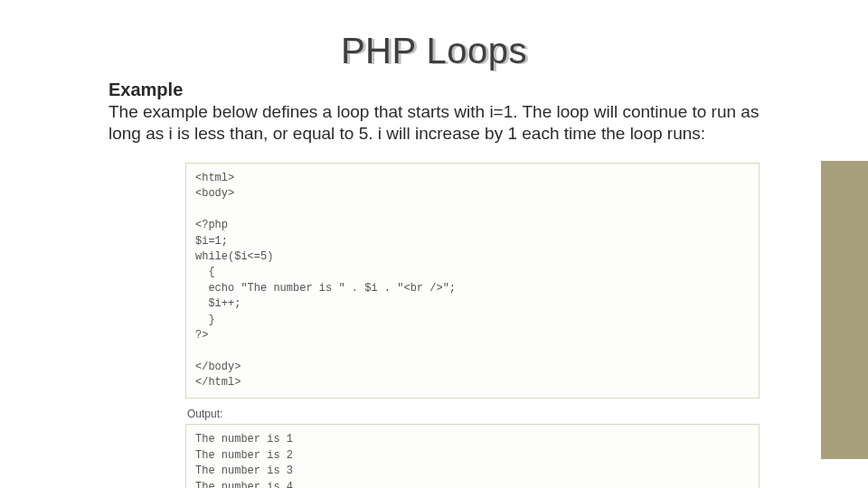 Image resolution: width=868 pixels, height=488 pixels. I want to click on title-text: PHP Loops, so click(434, 51).